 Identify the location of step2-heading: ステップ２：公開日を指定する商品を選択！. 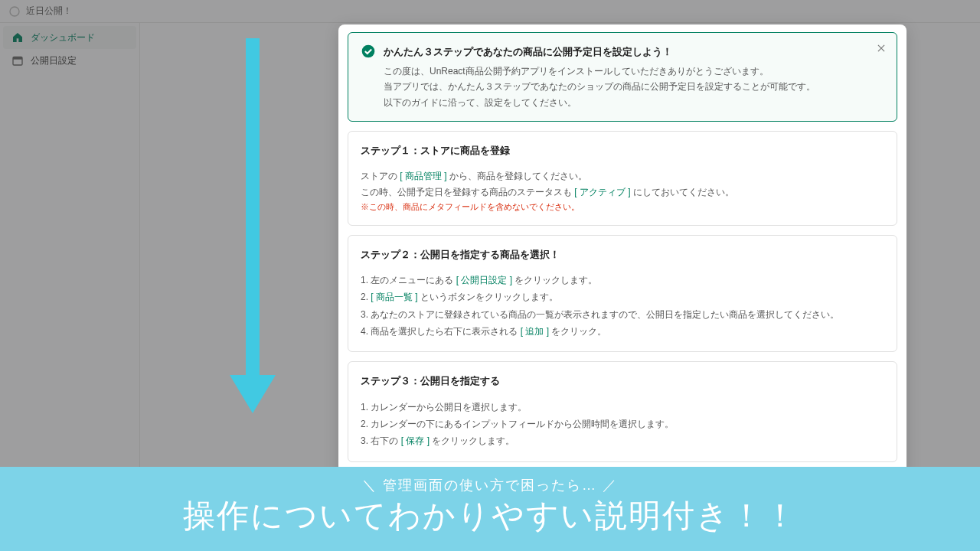
(622, 255).